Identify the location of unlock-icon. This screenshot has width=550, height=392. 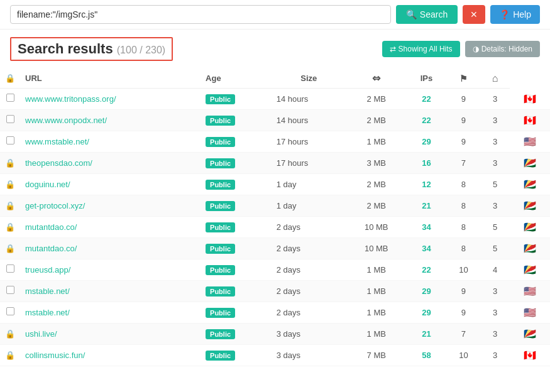
(10, 99).